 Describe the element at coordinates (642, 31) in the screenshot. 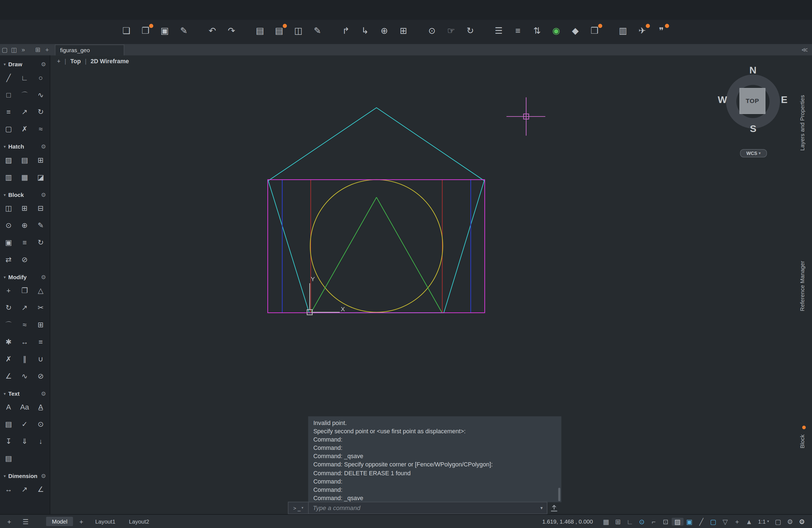

I see `toolbar-share-drawing-icon: ✈` at that location.